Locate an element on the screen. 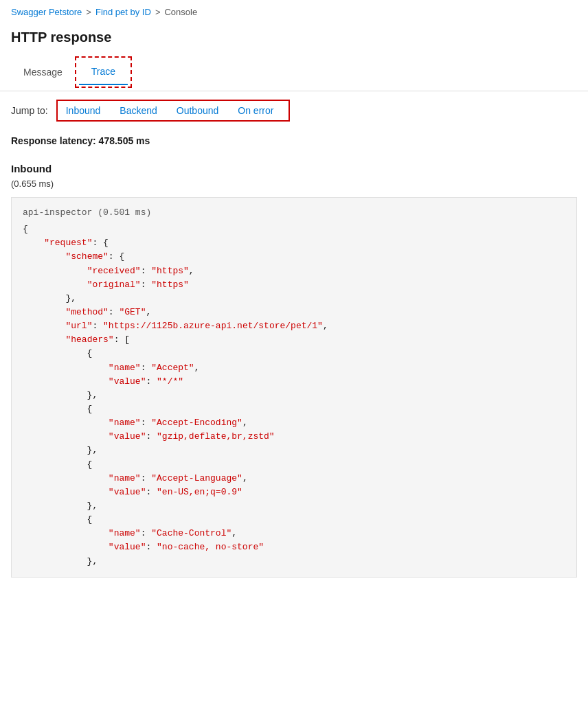  code-line-24: }, is located at coordinates (294, 562).